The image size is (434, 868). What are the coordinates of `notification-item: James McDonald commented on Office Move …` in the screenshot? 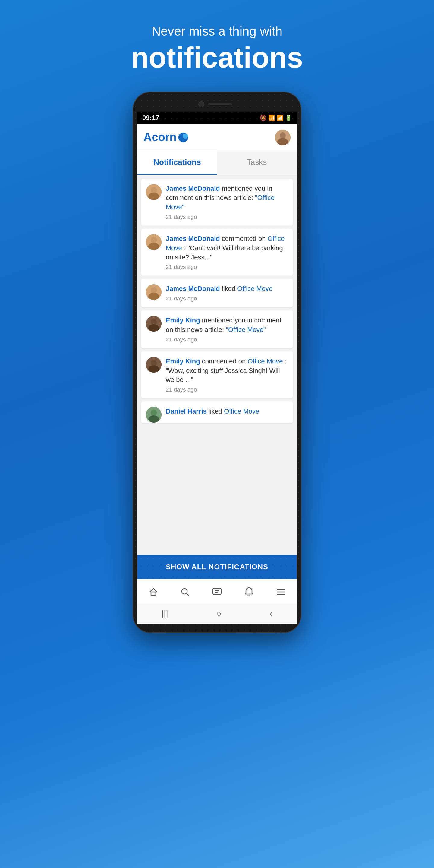 It's located at (217, 252).